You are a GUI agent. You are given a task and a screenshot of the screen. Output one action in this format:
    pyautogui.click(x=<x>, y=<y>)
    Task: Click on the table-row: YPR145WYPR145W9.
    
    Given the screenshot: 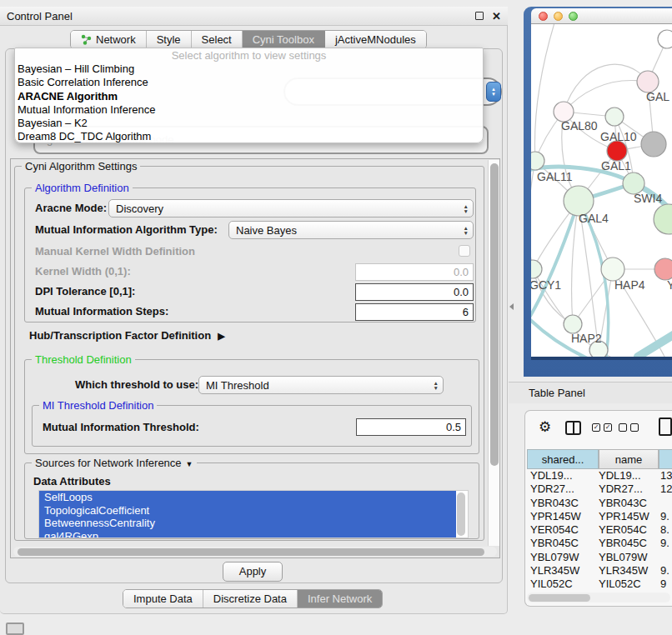 What is the action you would take?
    pyautogui.click(x=599, y=517)
    